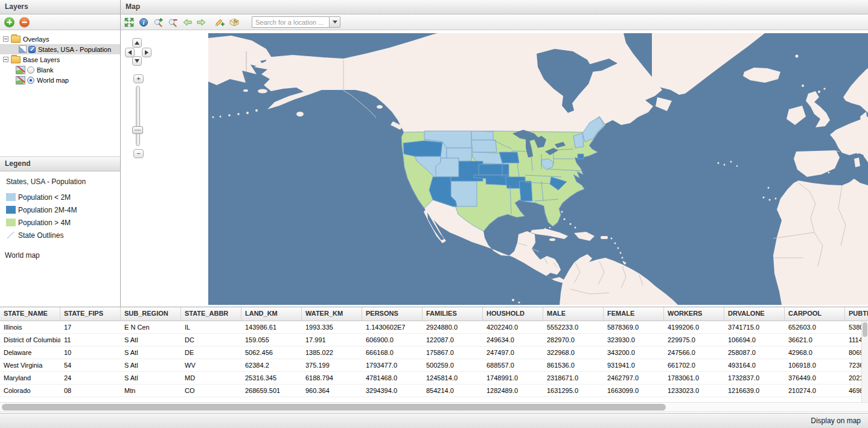 The height and width of the screenshot is (428, 868). What do you see at coordinates (434, 391) in the screenshot?
I see `table-row: Colorado08MtnCO268659.501960.3643294394.…` at bounding box center [434, 391].